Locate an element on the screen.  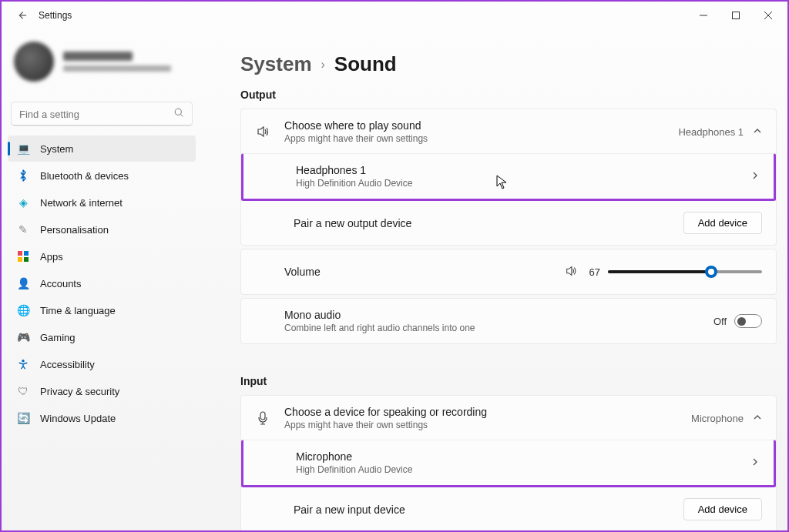
search-icon is located at coordinates (179, 114).